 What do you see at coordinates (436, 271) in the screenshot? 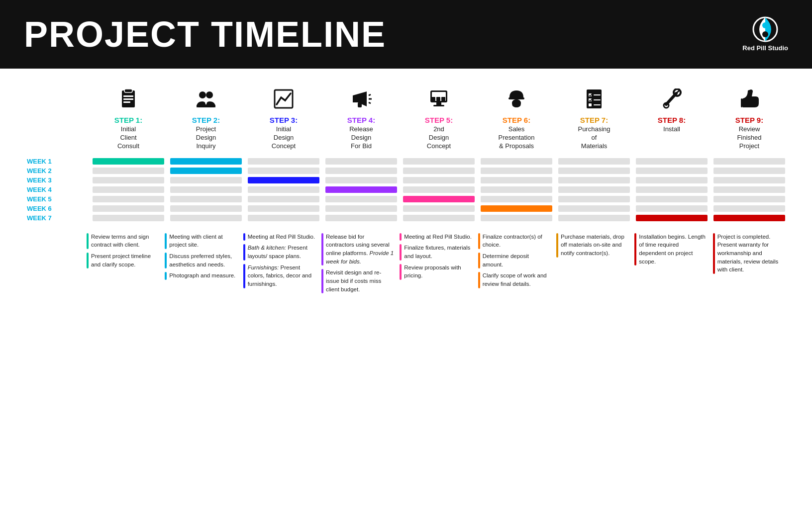
I see `note-item: Review proposals with pricing.` at bounding box center [436, 271].